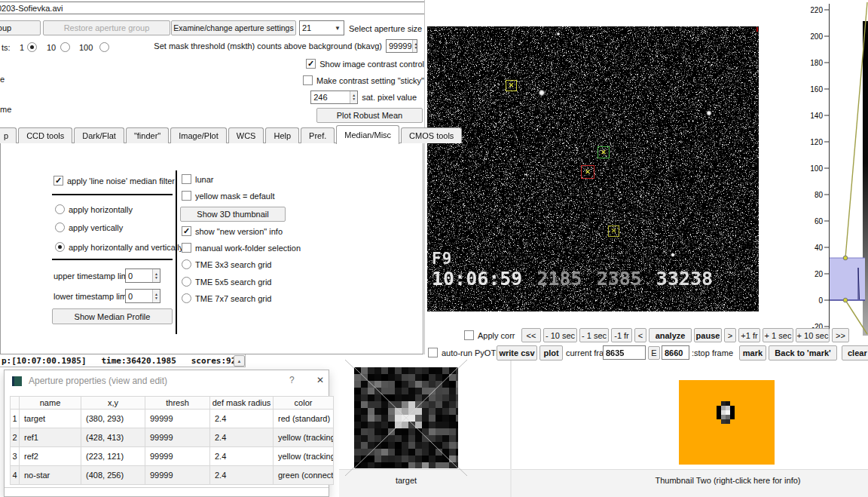 This screenshot has width=868, height=497. What do you see at coordinates (113, 457) in the screenshot?
I see `aperture-xy-cell: (168, 91)` at bounding box center [113, 457].